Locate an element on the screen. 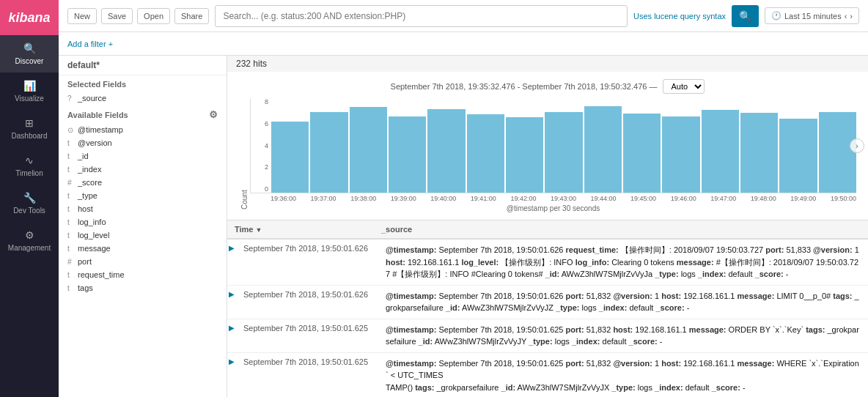  field-type-host: t is located at coordinates (71, 209).